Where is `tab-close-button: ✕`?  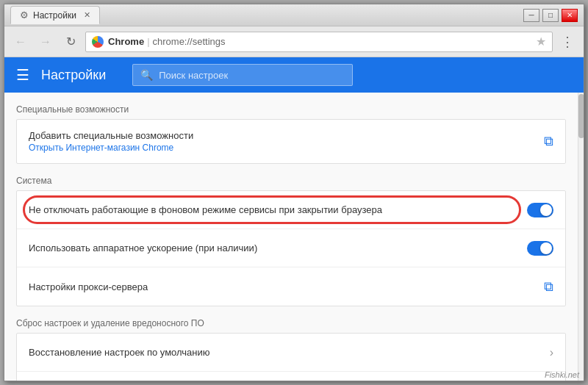
tab-close-button: ✕ is located at coordinates (87, 15).